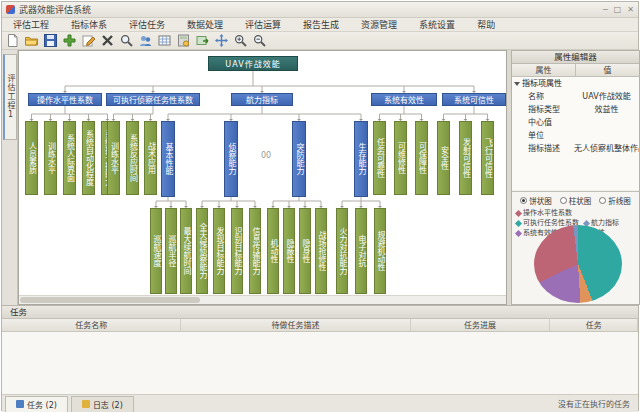 This screenshot has height=412, width=640. What do you see at coordinates (153, 100) in the screenshot?
I see `indicator-node-n2: 可执行侦察任务性系数` at bounding box center [153, 100].